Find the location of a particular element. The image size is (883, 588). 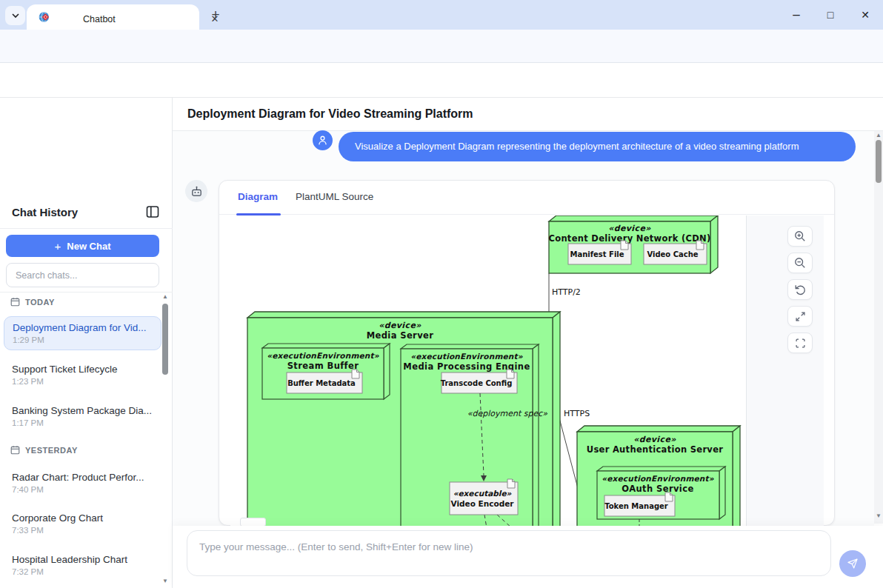

tab-search-button is located at coordinates (15, 16).